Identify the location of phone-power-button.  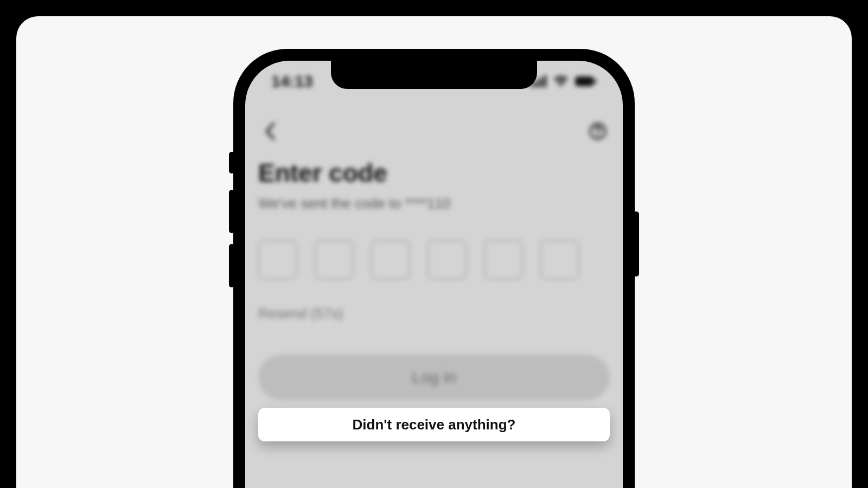
(636, 244).